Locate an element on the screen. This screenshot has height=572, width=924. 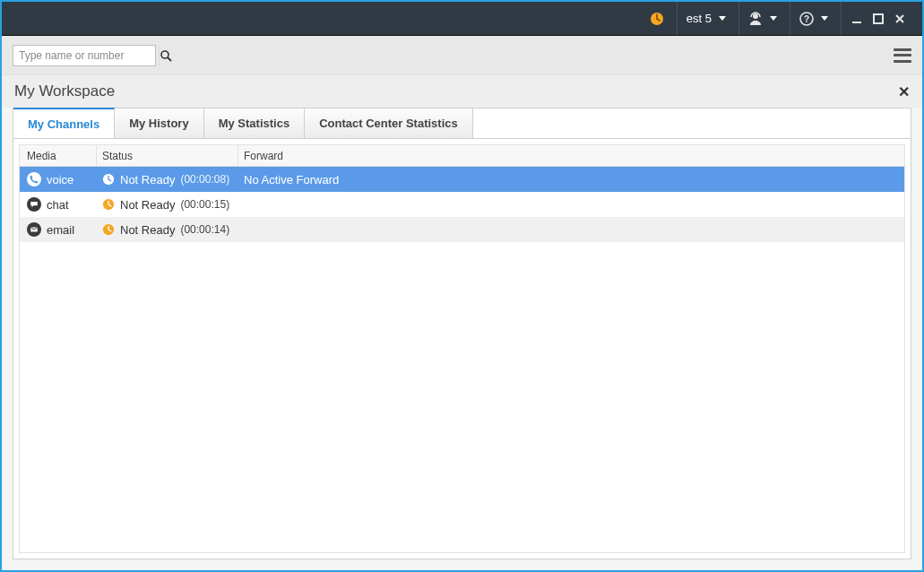
table-row: voice Not Ready (00:00:08) No Active For… is located at coordinates (462, 179).